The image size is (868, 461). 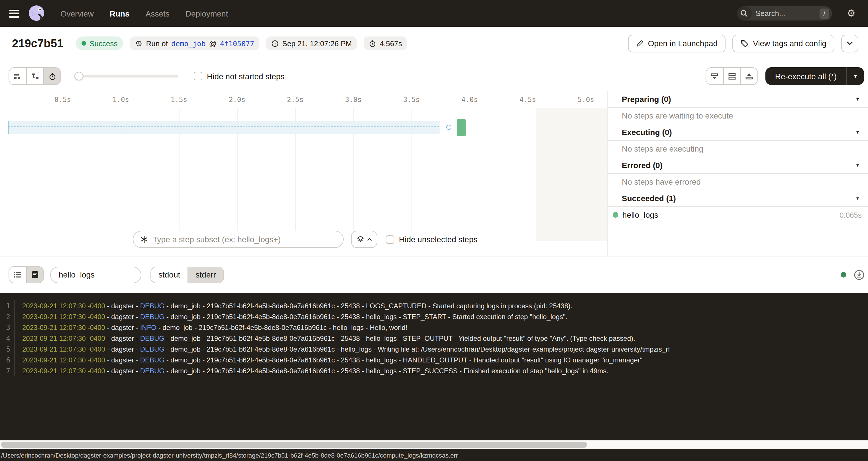 What do you see at coordinates (188, 43) in the screenshot?
I see `job-name-link: demo_job` at bounding box center [188, 43].